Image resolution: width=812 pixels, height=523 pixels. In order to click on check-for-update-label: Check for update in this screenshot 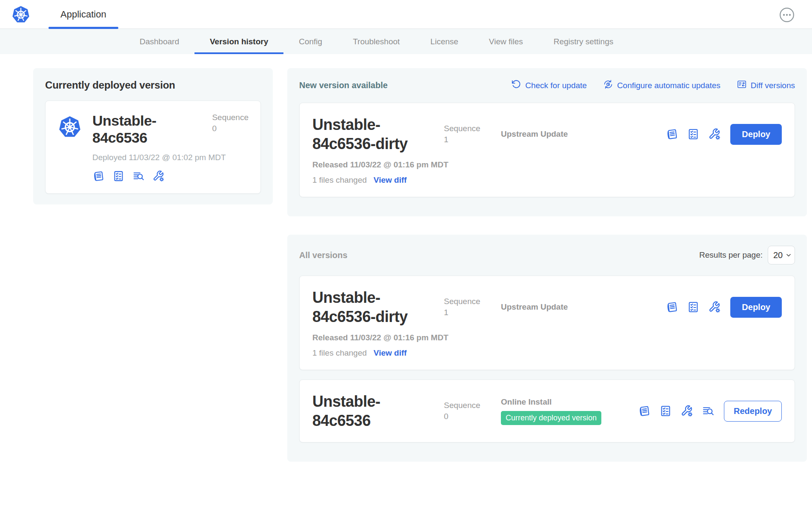, I will do `click(556, 86)`.